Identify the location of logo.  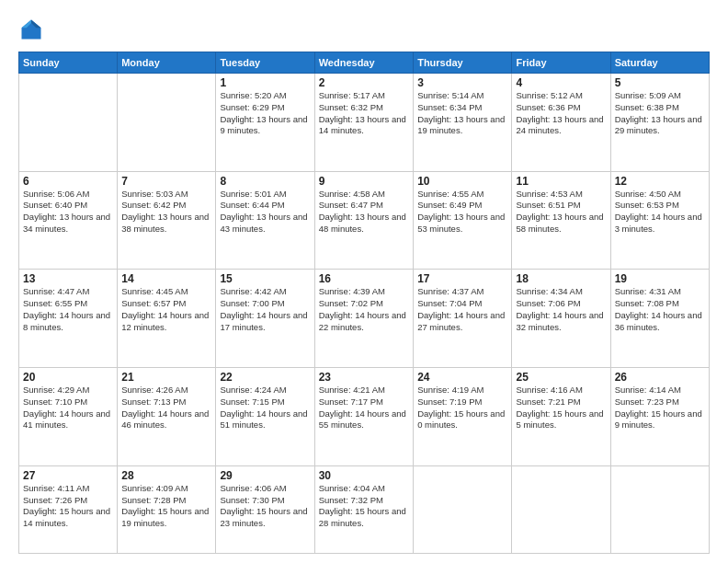
(33, 29).